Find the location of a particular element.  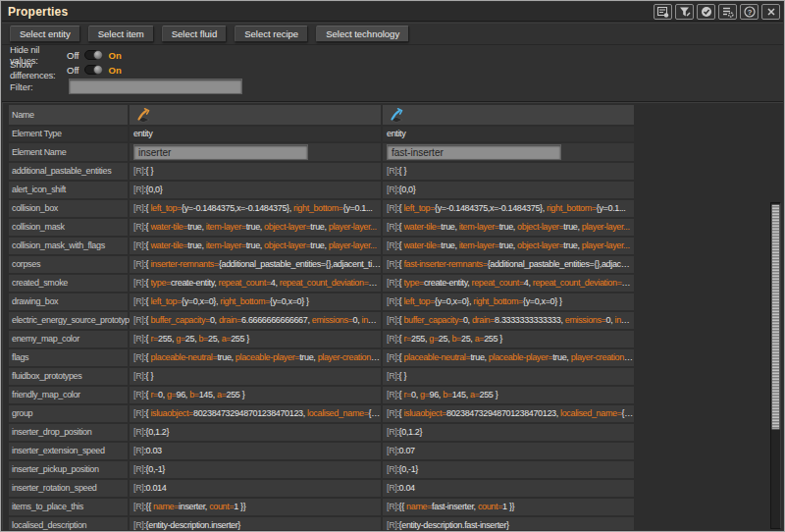

select-technology-button: Select technology is located at coordinates (363, 33).